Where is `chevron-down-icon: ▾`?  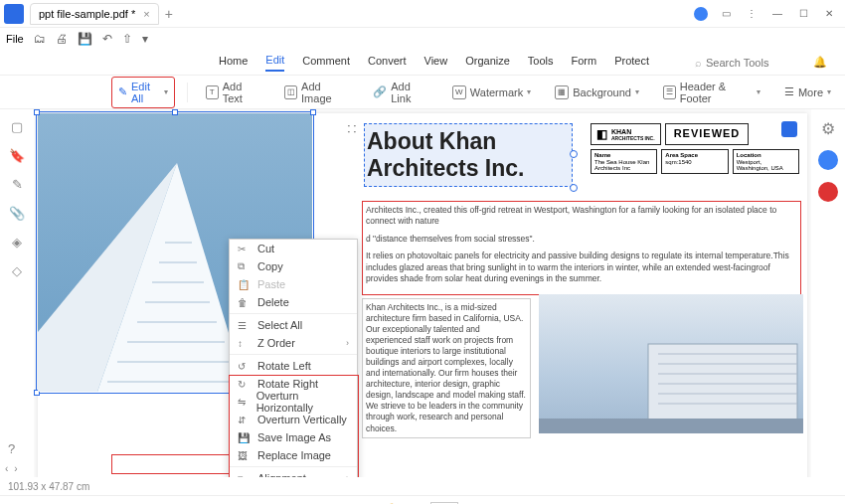 chevron-down-icon: ▾ is located at coordinates (145, 39).